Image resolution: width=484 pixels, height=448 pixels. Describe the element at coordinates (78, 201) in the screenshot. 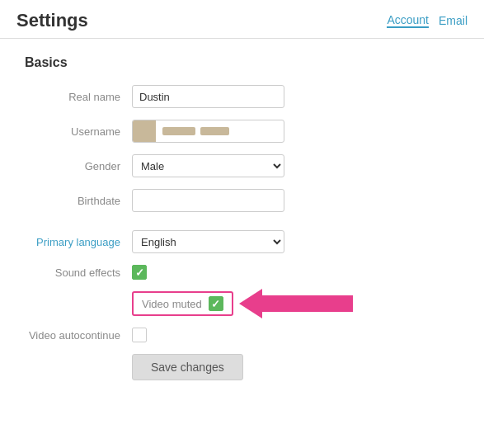

I see `birthdate-label: Birthdate` at that location.